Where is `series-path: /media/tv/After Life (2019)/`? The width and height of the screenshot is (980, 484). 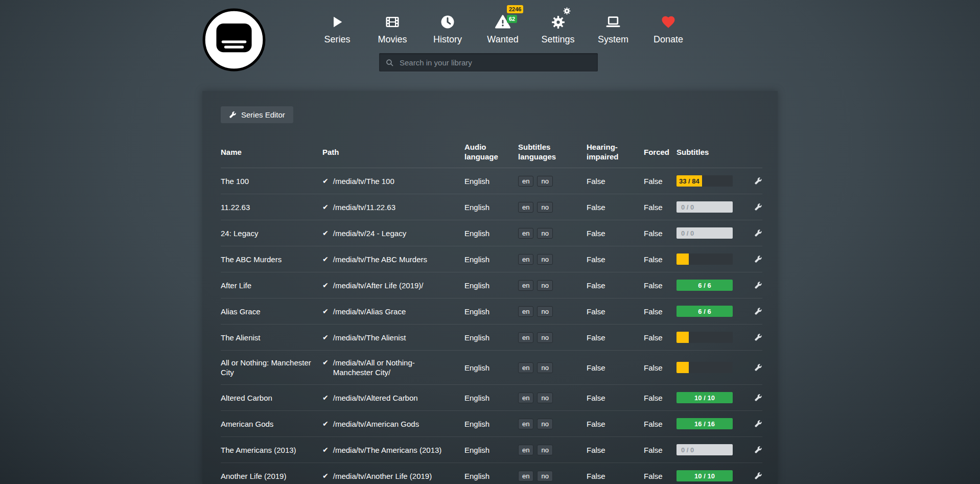 series-path: /media/tv/After Life (2019)/ is located at coordinates (378, 285).